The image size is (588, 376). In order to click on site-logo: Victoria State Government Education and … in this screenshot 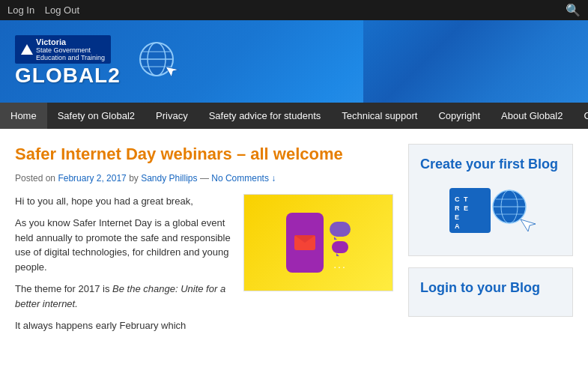, I will do `click(97, 61)`.